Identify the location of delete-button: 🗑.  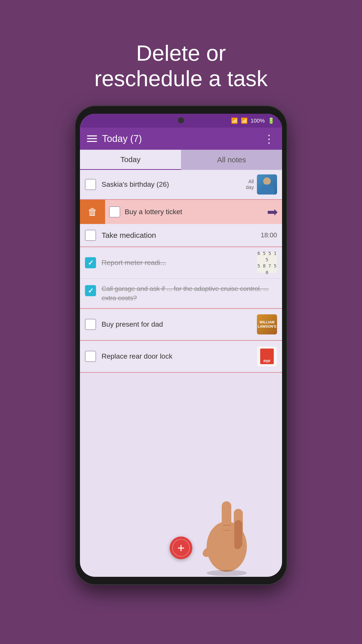
(93, 212).